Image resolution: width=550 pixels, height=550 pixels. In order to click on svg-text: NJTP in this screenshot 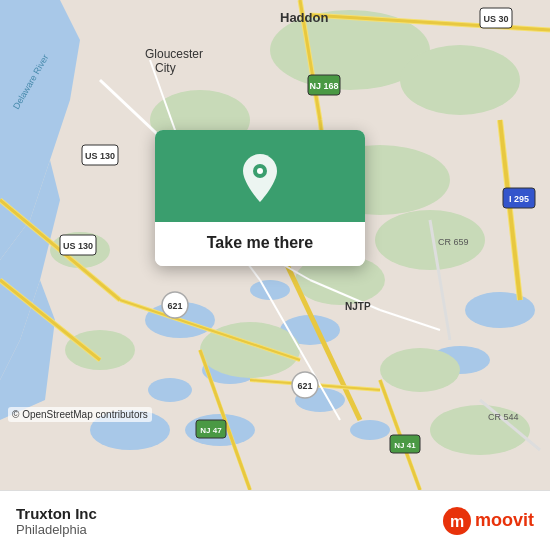, I will do `click(358, 306)`.